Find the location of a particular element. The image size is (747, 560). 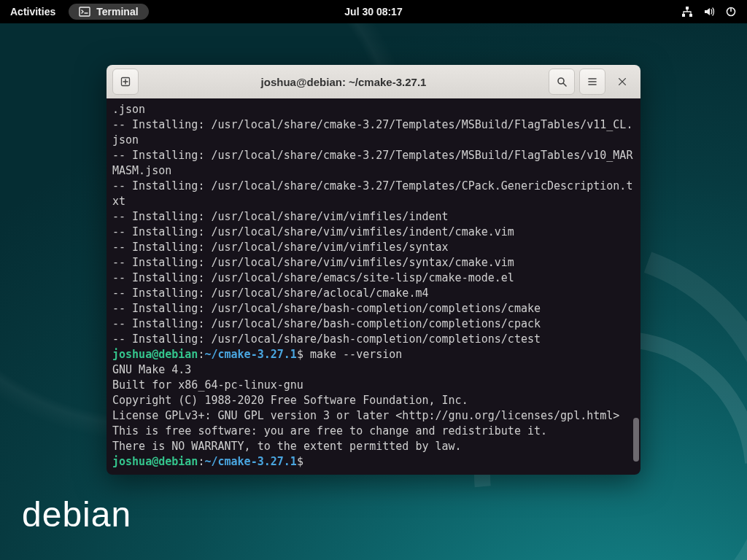

power-icon is located at coordinates (731, 12).